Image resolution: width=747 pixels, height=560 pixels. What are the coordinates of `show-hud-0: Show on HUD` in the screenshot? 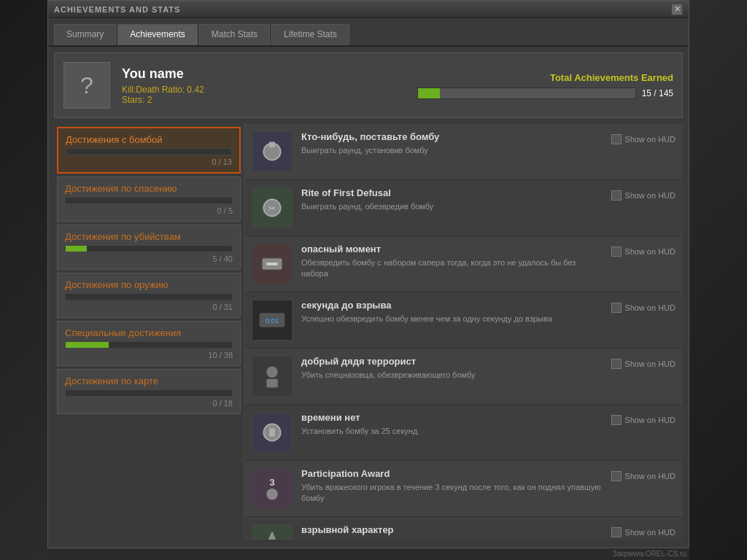 It's located at (643, 138).